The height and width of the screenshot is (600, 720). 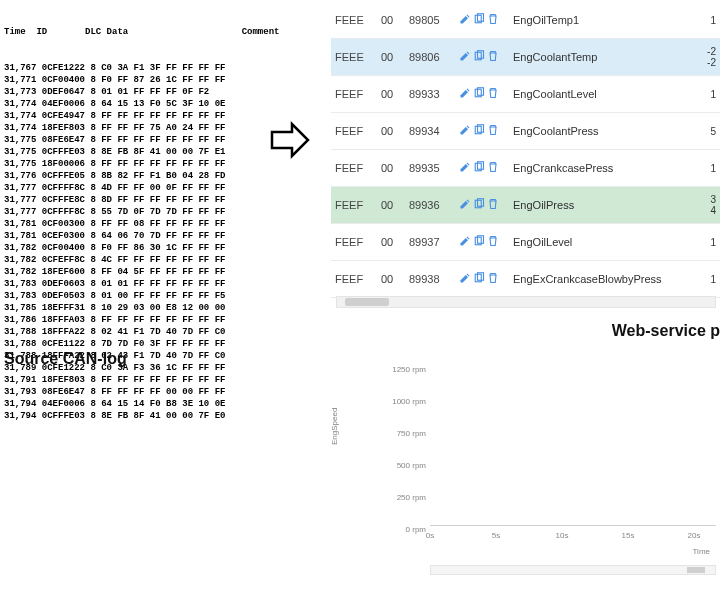 What do you see at coordinates (606, 279) in the screenshot?
I see `cell-signal-name: EngExCrankcaseBlowbyPress` at bounding box center [606, 279].